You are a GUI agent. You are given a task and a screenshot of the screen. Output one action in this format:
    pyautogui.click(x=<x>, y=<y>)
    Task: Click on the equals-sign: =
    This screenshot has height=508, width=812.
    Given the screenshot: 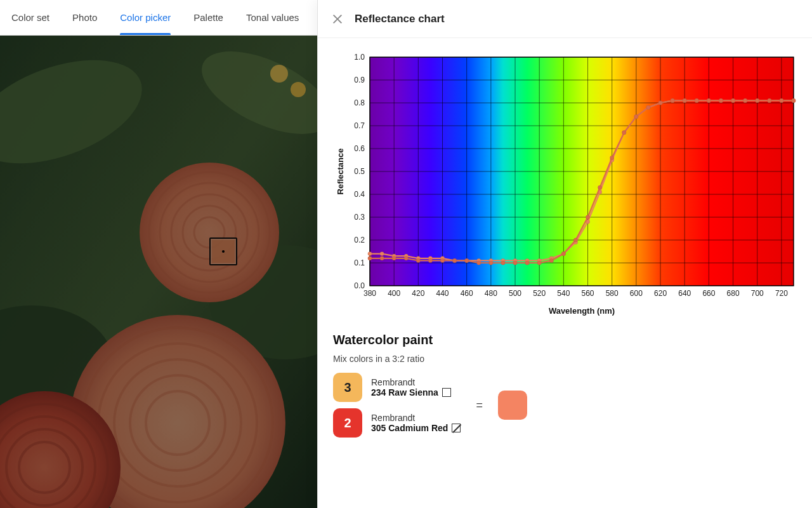 What is the action you would take?
    pyautogui.click(x=480, y=405)
    